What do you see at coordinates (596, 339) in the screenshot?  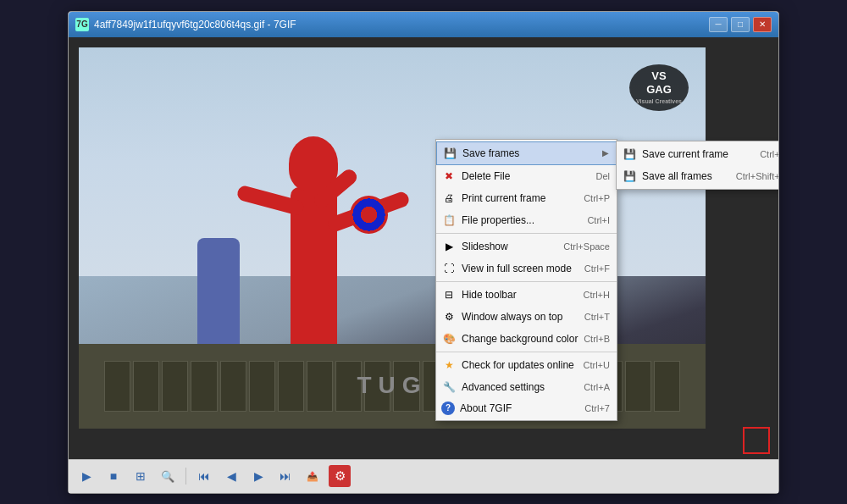 I see `change-bg-shortcut: Ctrl+B` at bounding box center [596, 339].